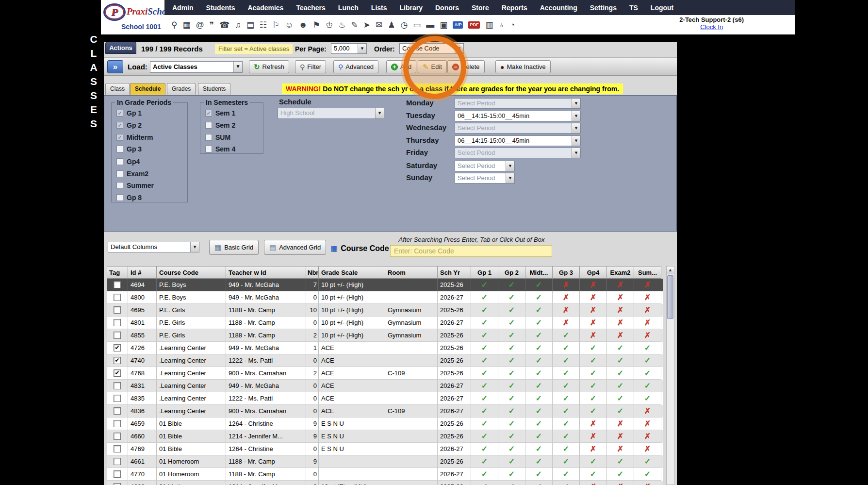 This screenshot has width=868, height=485. Describe the element at coordinates (312, 272) in the screenshot. I see `column-header: Nbr` at that location.